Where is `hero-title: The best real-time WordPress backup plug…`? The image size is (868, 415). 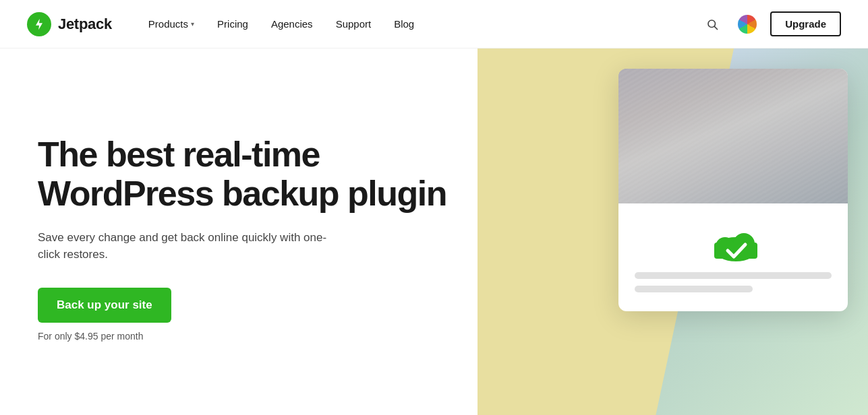 hero-title: The best real-time WordPress backup plug… is located at coordinates (244, 174).